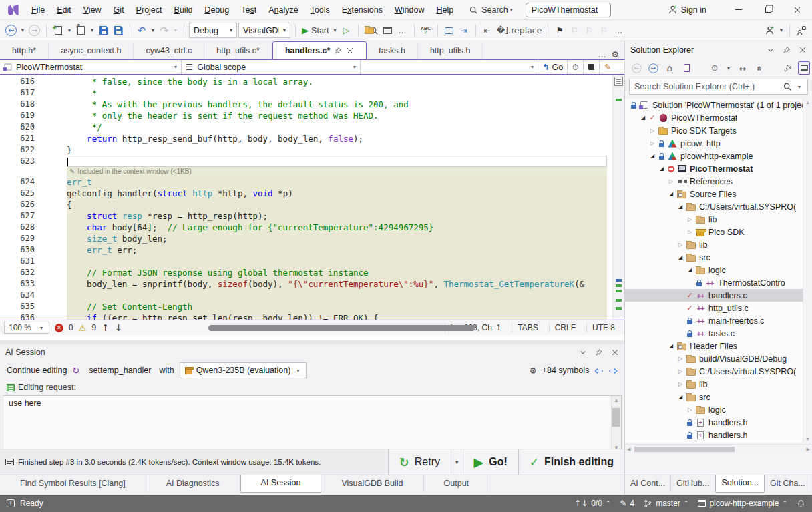 This screenshot has width=812, height=512. I want to click on panel-pin-icon, so click(599, 352).